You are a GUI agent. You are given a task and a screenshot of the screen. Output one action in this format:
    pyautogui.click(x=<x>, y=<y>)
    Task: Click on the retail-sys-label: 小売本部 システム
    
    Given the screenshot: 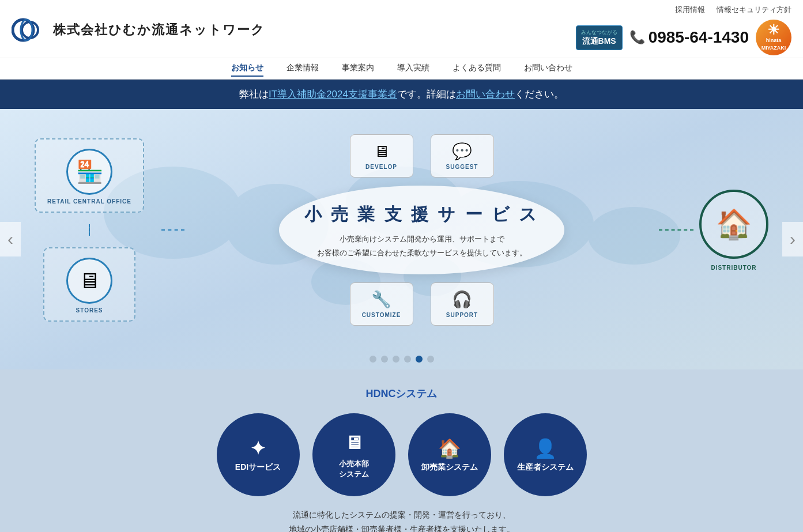 What is the action you would take?
    pyautogui.click(x=354, y=469)
    